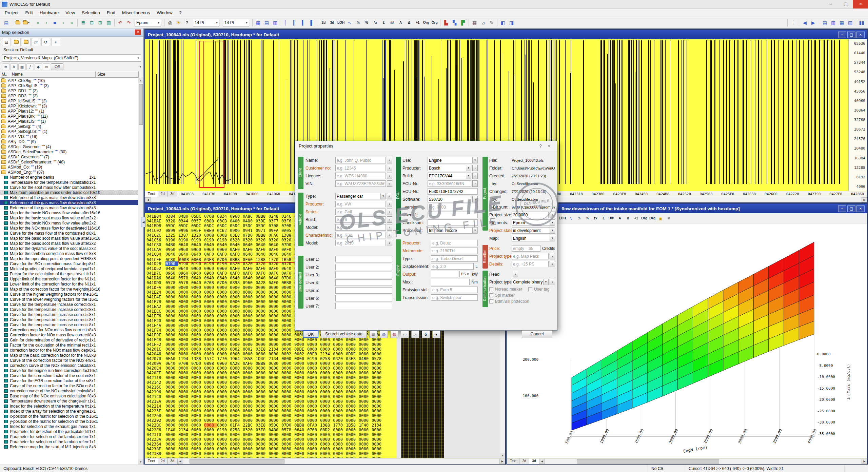 This screenshot has height=472, width=868. I want to click on web-search-icon: ◍, so click(384, 334).